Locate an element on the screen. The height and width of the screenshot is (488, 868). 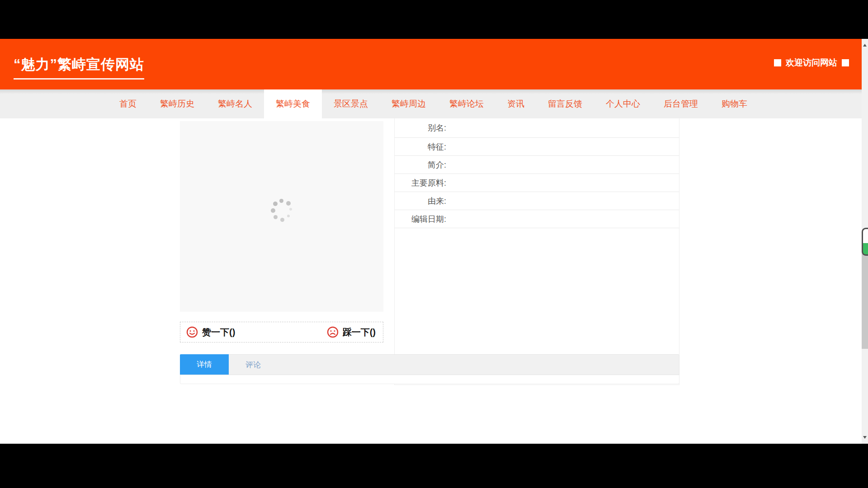
nav-item-food: 繁峙美食 is located at coordinates (293, 104).